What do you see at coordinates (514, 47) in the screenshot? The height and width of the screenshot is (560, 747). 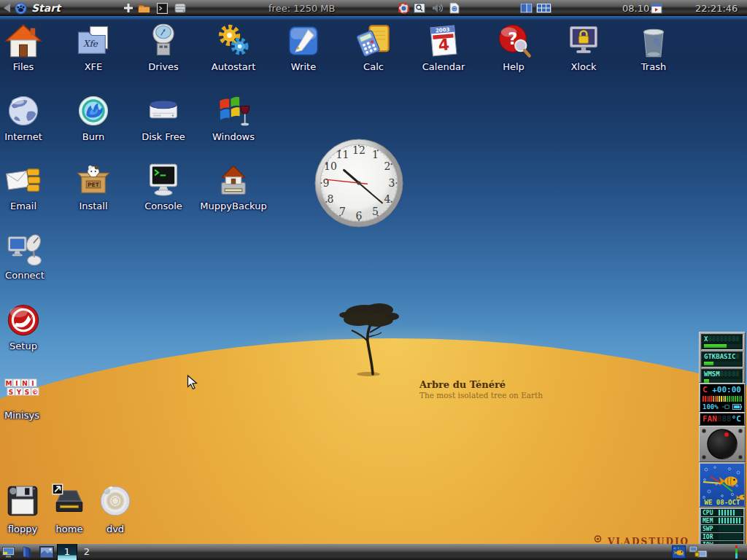 I see `desktop-icon-help: ? Help` at bounding box center [514, 47].